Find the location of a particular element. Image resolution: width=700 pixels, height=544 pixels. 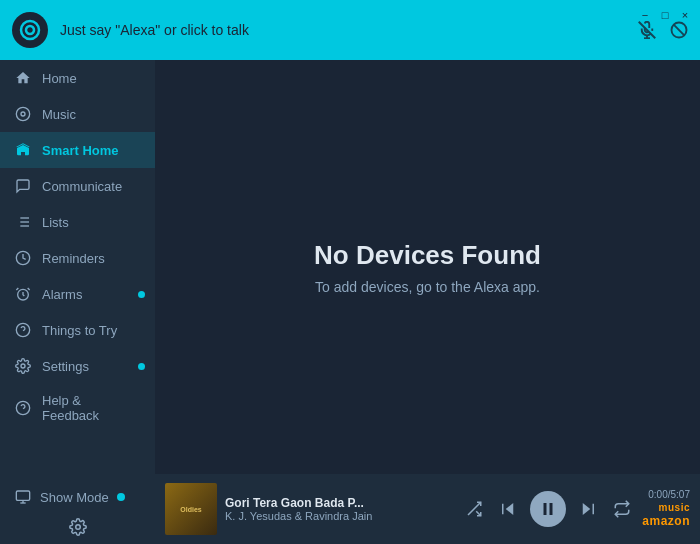

sidebar-label-reminders: Reminders is located at coordinates (74, 258).